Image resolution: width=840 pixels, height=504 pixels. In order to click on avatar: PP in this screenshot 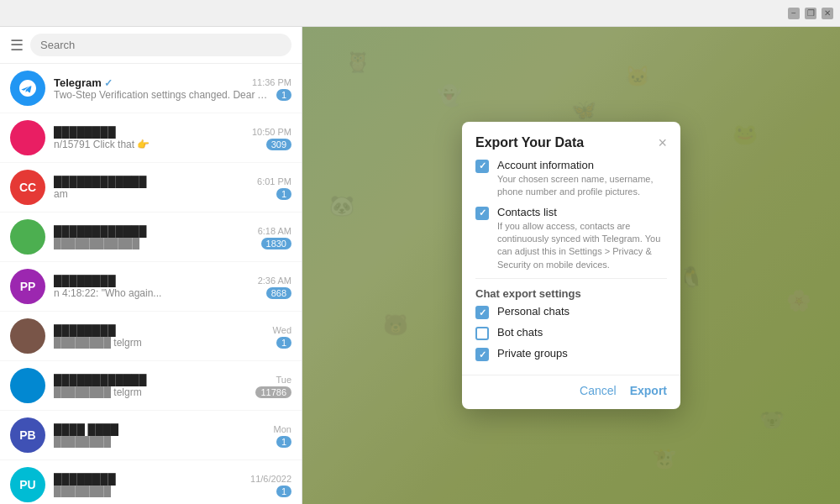, I will do `click(28, 286)`.